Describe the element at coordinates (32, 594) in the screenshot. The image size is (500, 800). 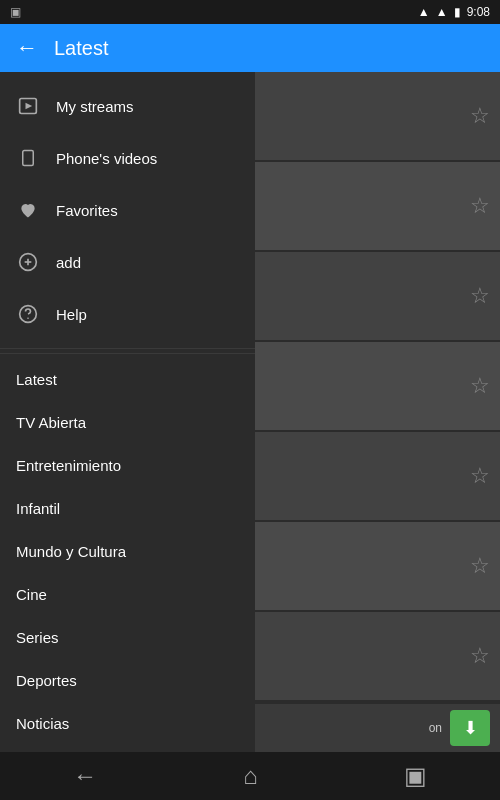
I see `cine-nav-label: Cine` at that location.